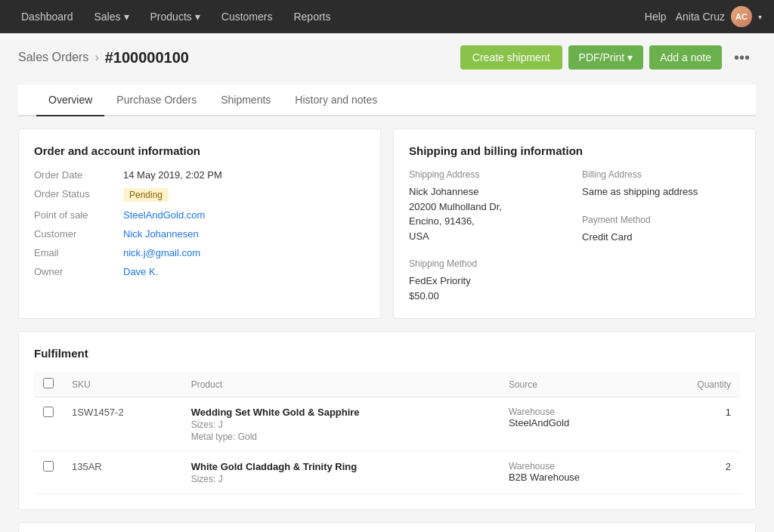 The width and height of the screenshot is (774, 532). What do you see at coordinates (387, 425) in the screenshot?
I see `table-row: 1SW1457-2 Wedding Set White Gold & Sapph…` at bounding box center [387, 425].